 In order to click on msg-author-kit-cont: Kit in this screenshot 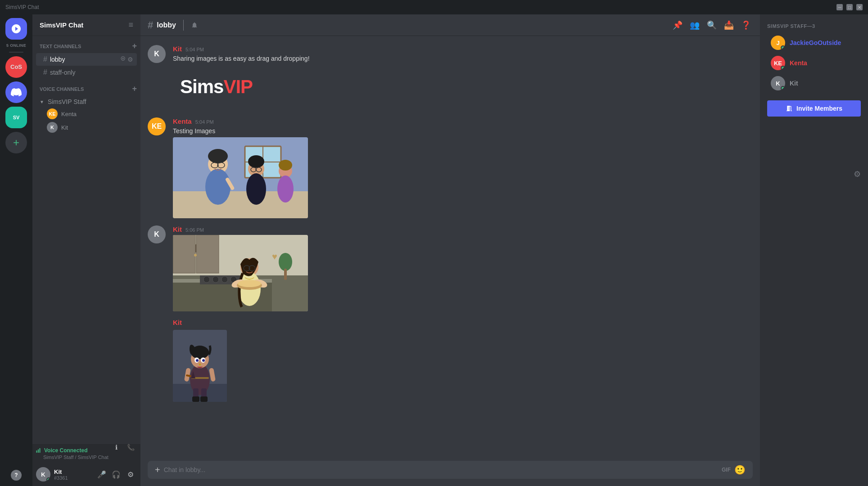, I will do `click(463, 322)`.